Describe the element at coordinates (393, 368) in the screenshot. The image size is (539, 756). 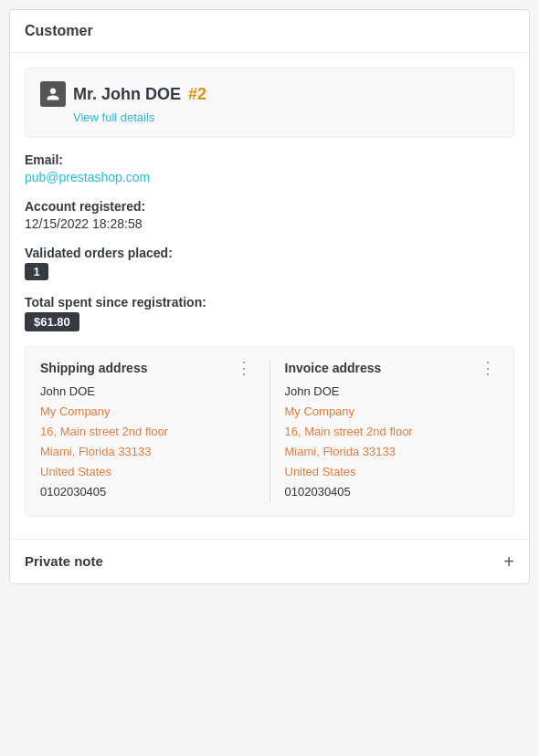
I see `invoice-address-header: Invoice address ⋮` at that location.